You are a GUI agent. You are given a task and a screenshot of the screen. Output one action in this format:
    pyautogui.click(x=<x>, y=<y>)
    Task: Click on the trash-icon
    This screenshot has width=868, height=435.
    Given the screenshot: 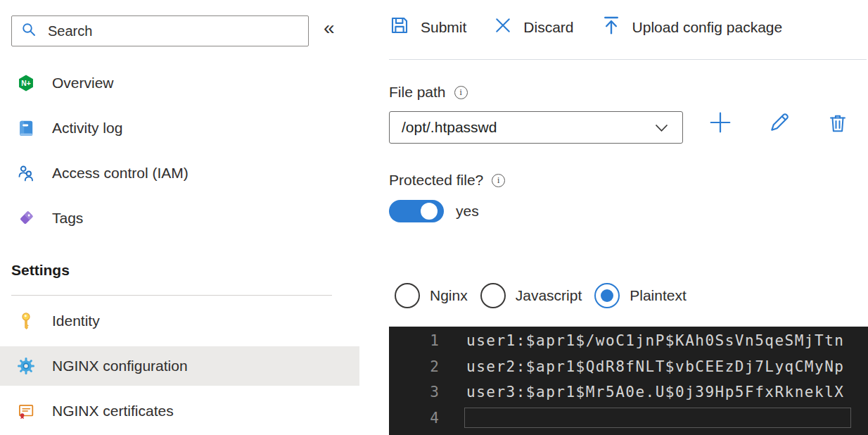 What is the action you would take?
    pyautogui.click(x=838, y=125)
    